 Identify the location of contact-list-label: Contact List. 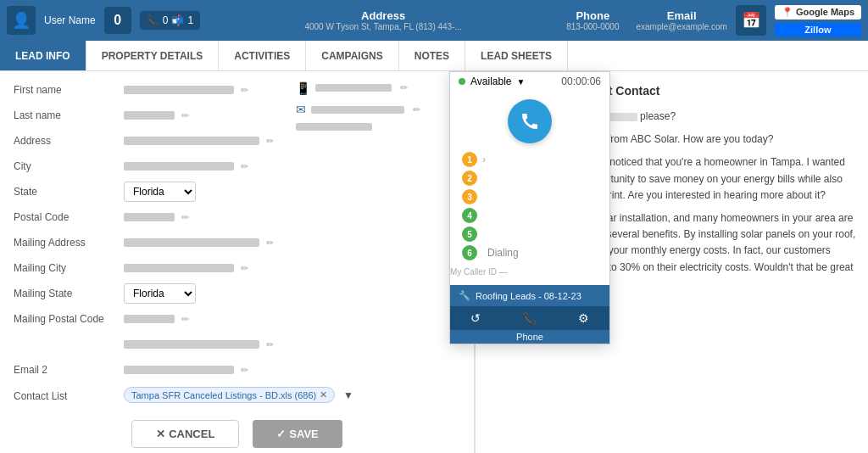
(69, 394).